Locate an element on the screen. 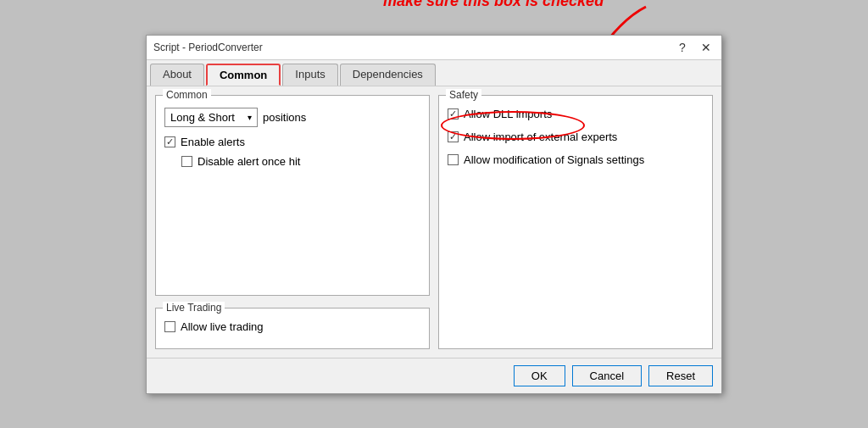  allow-signals-label: Allow modification of Signals settings is located at coordinates (554, 159).